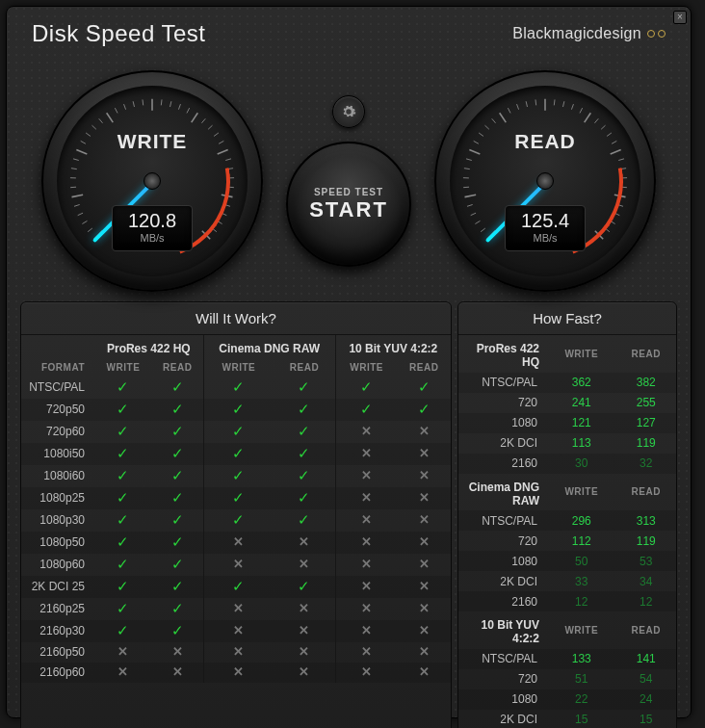 The height and width of the screenshot is (728, 705). What do you see at coordinates (567, 520) in the screenshot?
I see `table-row: NTSC/PAL296313` at bounding box center [567, 520].